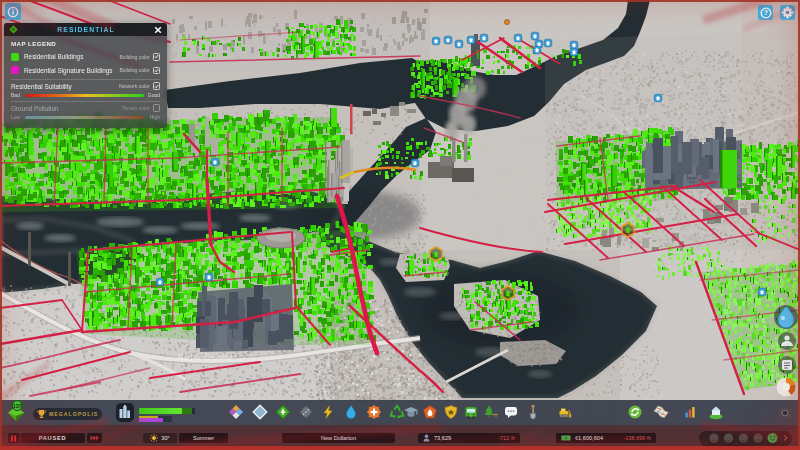  I want to click on svg-text: Harbor Crossing, so click(205, 358).